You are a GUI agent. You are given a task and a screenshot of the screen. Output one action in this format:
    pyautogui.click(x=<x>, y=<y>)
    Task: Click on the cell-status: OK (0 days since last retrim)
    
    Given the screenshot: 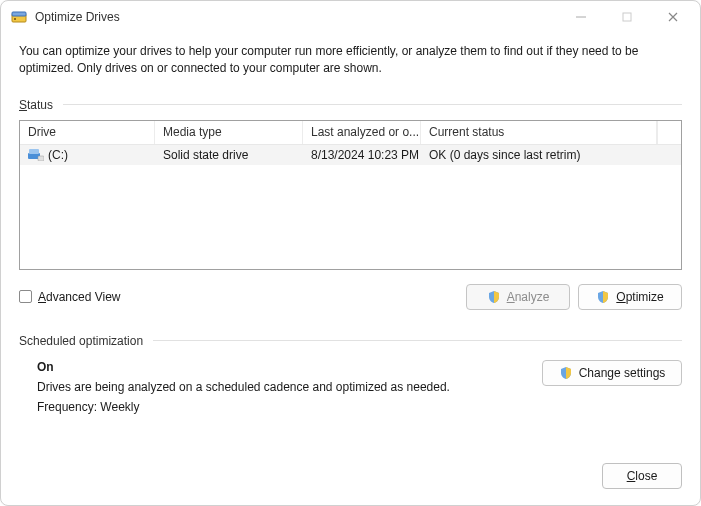 What is the action you would take?
    pyautogui.click(x=539, y=155)
    